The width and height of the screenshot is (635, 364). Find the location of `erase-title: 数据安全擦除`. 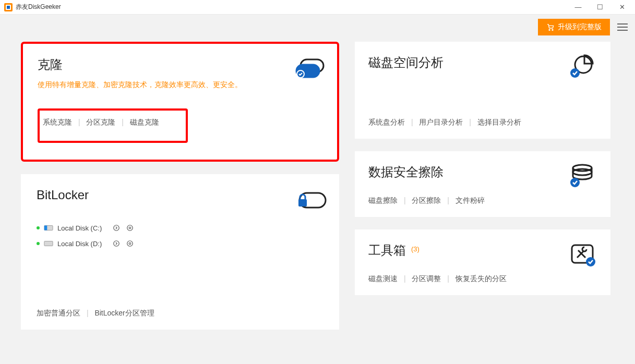

erase-title: 数据安全擦除 is located at coordinates (406, 172).